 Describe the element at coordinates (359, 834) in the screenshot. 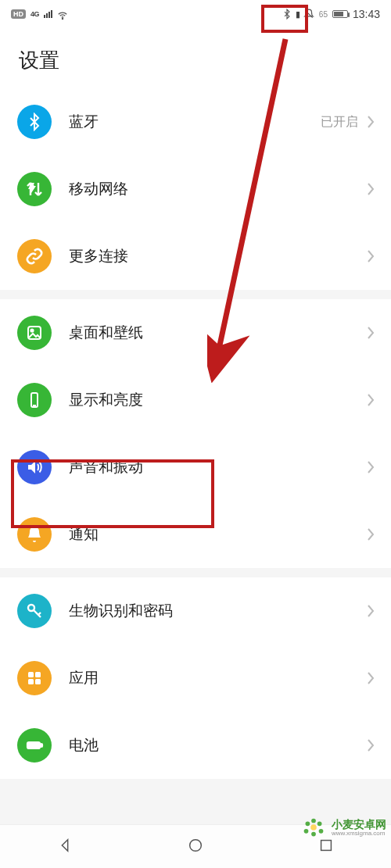

I see `watermark-url: www.xmsigma.com` at that location.